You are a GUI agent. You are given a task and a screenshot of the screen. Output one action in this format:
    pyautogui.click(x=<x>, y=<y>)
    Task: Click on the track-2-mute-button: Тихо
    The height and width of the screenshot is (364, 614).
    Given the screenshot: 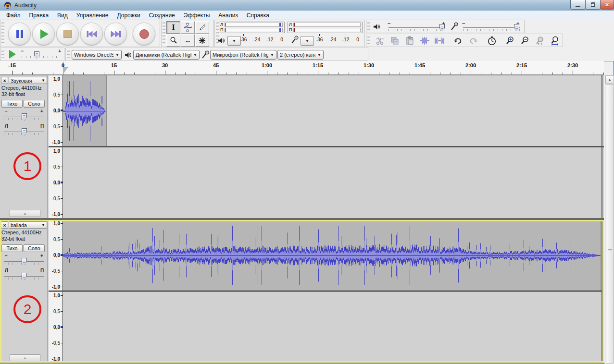 What is the action you would take?
    pyautogui.click(x=12, y=248)
    